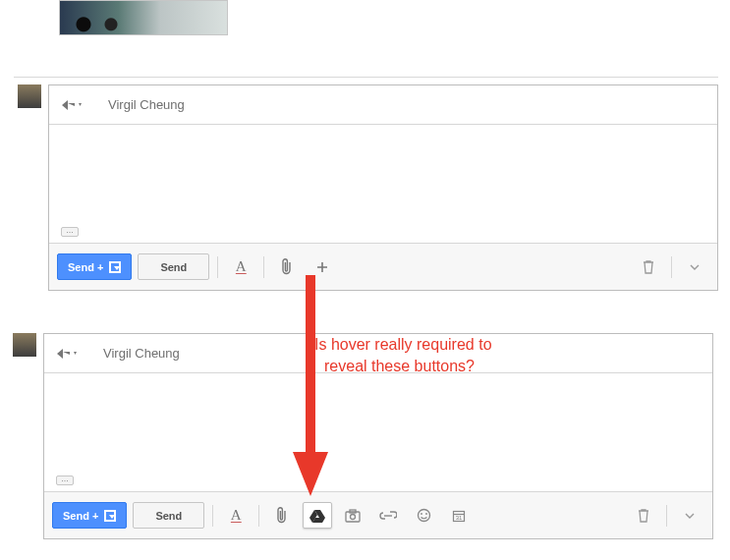 Image resolution: width=730 pixels, height=560 pixels. I want to click on svg-text: 31, so click(460, 518).